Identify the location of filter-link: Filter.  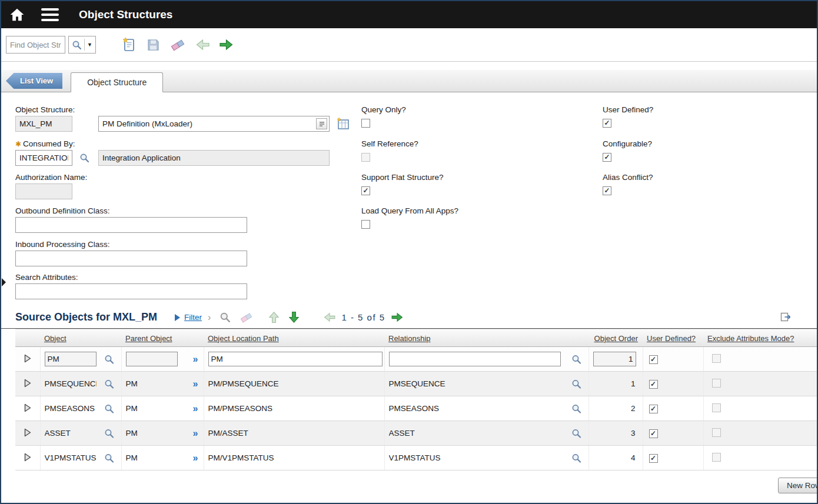
(193, 318).